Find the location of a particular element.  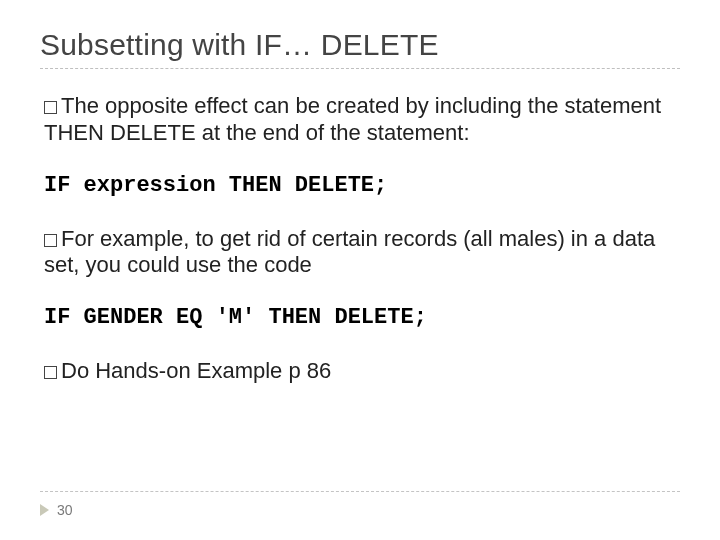

paragraph-2: For example, to get rid of certain recor… is located at coordinates (360, 253).